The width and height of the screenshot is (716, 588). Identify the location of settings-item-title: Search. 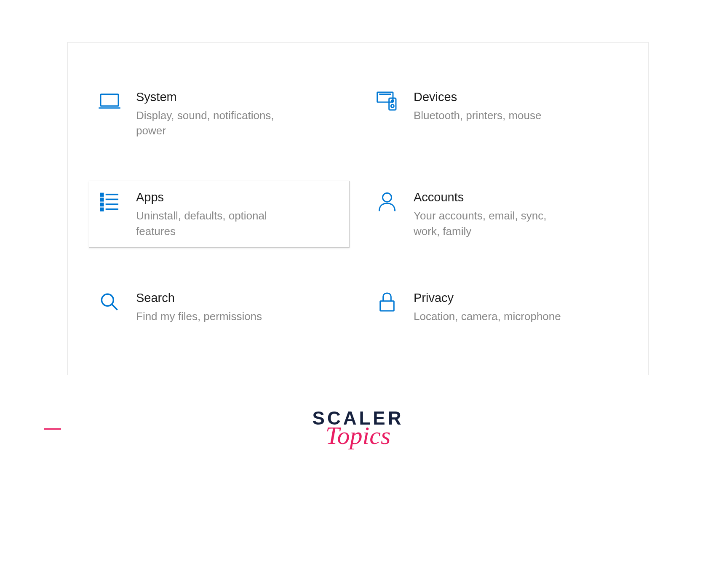
(238, 298).